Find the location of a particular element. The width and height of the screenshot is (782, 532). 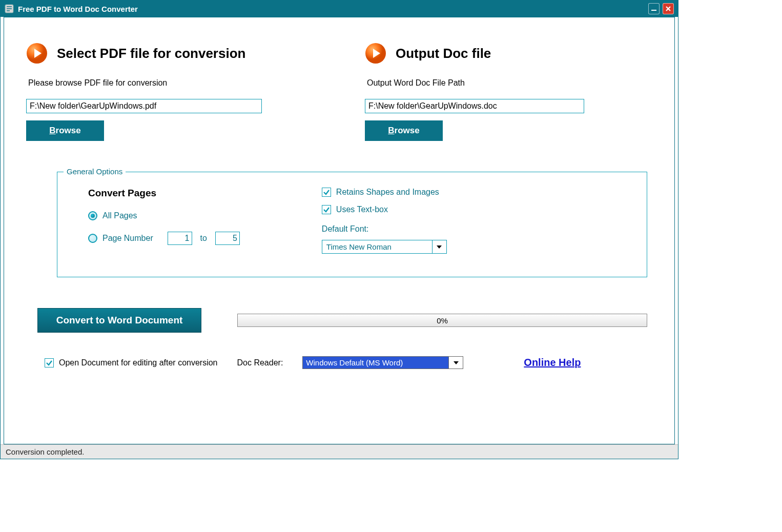

to-label: to is located at coordinates (204, 238).